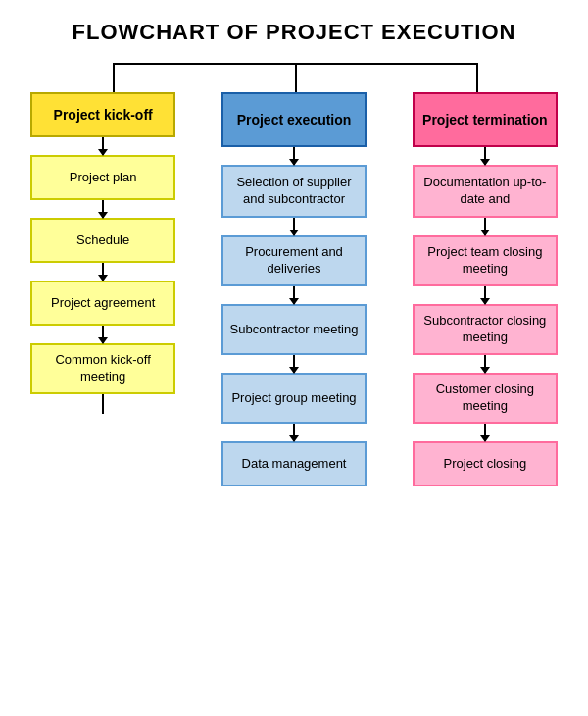  What do you see at coordinates (294, 261) in the screenshot?
I see `item-procurement: Procurement and deliveries` at bounding box center [294, 261].